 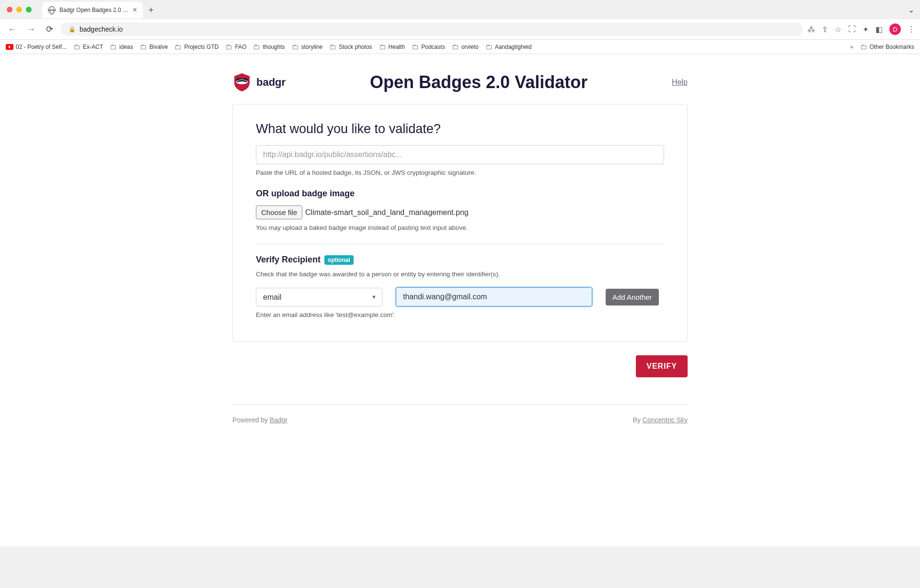 What do you see at coordinates (432, 29) in the screenshot?
I see `address-bar: 🔒 badgecheck.io` at bounding box center [432, 29].